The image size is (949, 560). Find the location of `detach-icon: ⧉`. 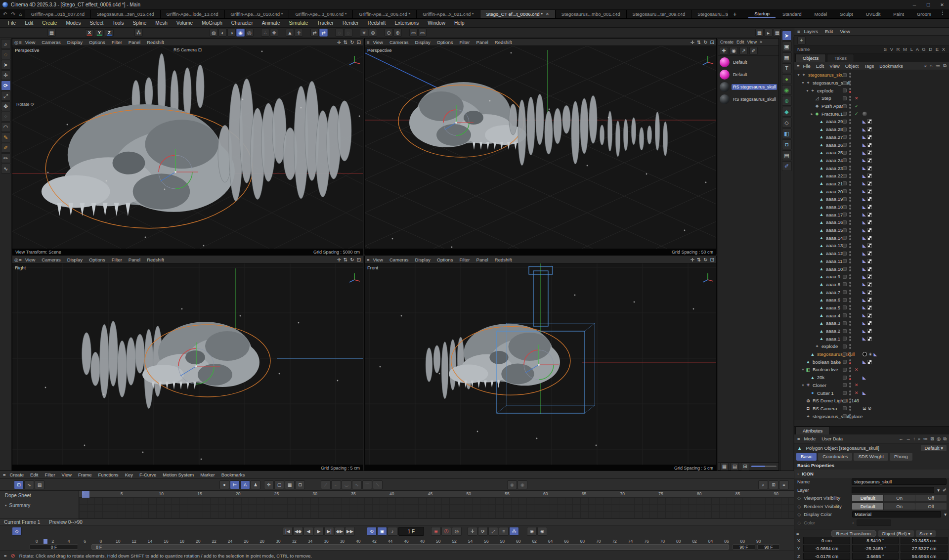

detach-icon: ⧉ is located at coordinates (945, 66).